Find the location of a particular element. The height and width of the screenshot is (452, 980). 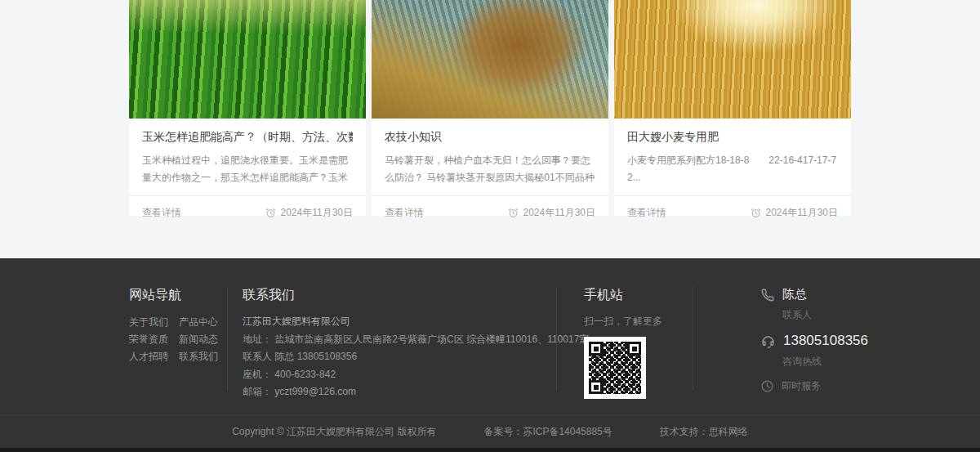

footer-contact-heading: 联系我们 is located at coordinates (399, 296).